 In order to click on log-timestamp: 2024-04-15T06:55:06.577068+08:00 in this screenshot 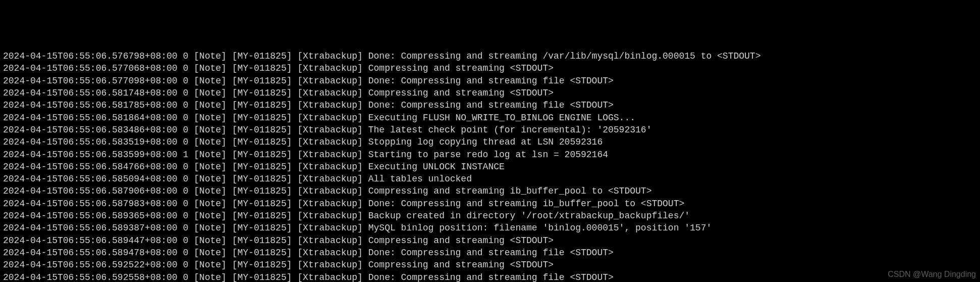, I will do `click(90, 68)`.